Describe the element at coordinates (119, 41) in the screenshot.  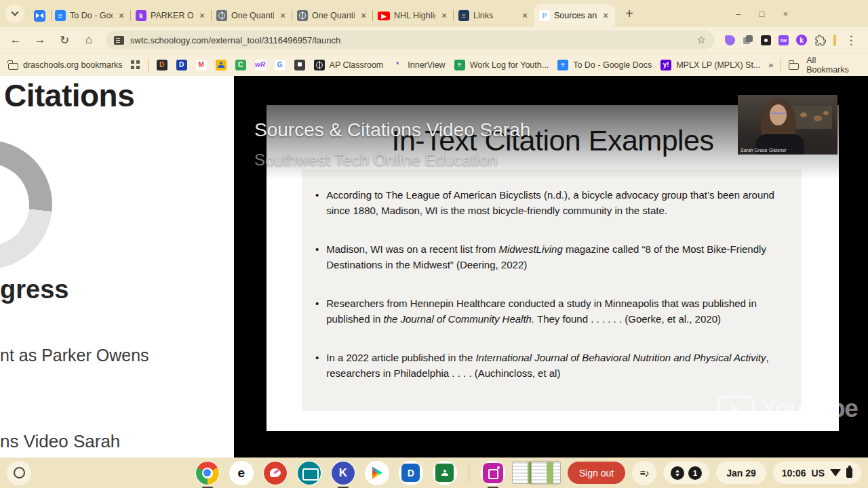
I see `site-info-icon` at that location.